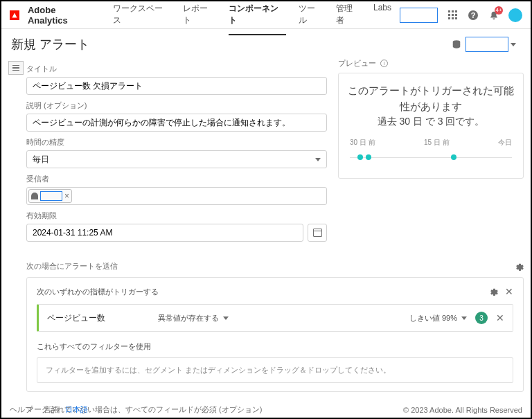  What do you see at coordinates (177, 69) in the screenshot?
I see `title-label: タイトル` at bounding box center [177, 69].